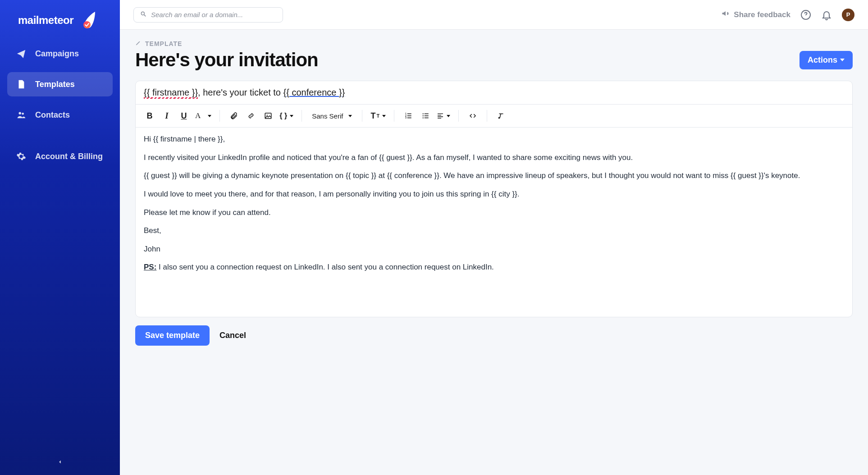  Describe the element at coordinates (494, 43) in the screenshot. I see `breadcrumb: TEMPLATE` at that location.